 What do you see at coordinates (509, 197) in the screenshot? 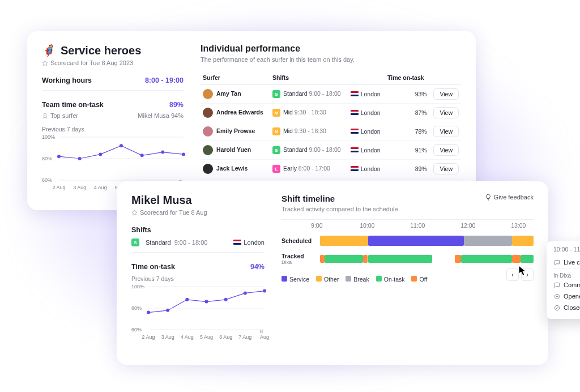
I see `give-feedback-button: Give feedback` at bounding box center [509, 197].